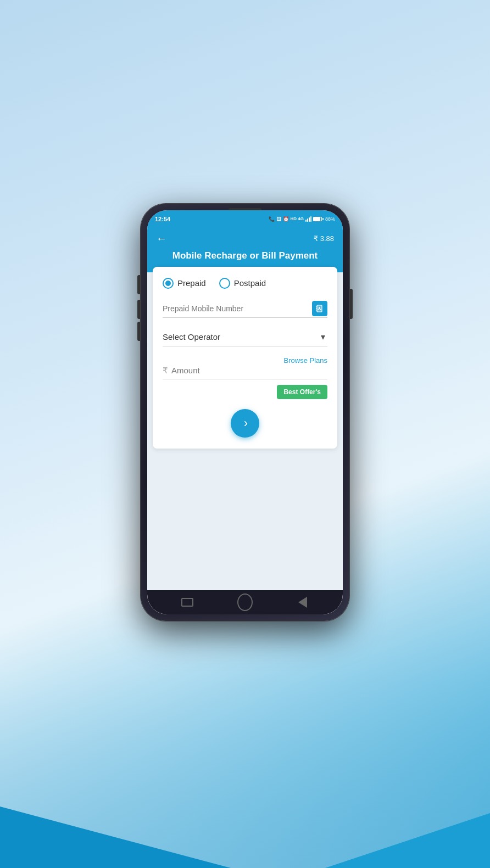  Describe the element at coordinates (245, 337) in the screenshot. I see `operator-select: Select Operator Airtel Jio BSNL Vi MTNL` at that location.